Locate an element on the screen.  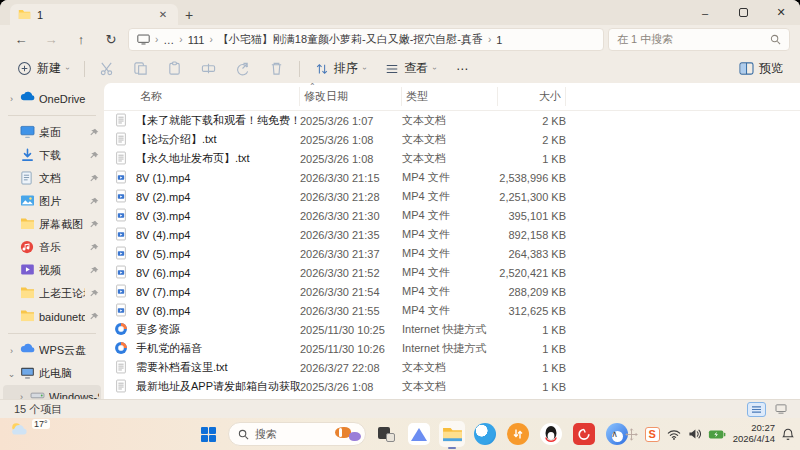
sidebar-item-music-6: 音乐 is located at coordinates (52, 248).